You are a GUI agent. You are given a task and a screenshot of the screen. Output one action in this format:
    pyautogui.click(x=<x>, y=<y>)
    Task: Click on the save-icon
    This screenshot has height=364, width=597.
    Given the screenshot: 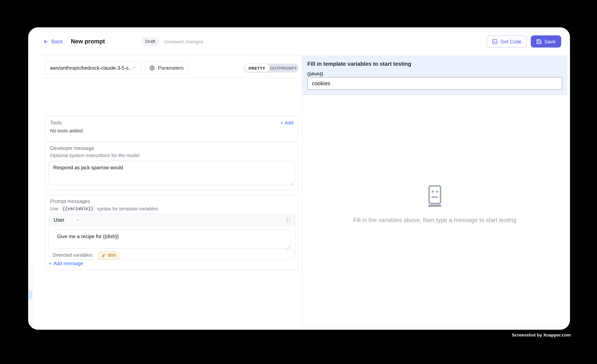 What is the action you would take?
    pyautogui.click(x=539, y=42)
    